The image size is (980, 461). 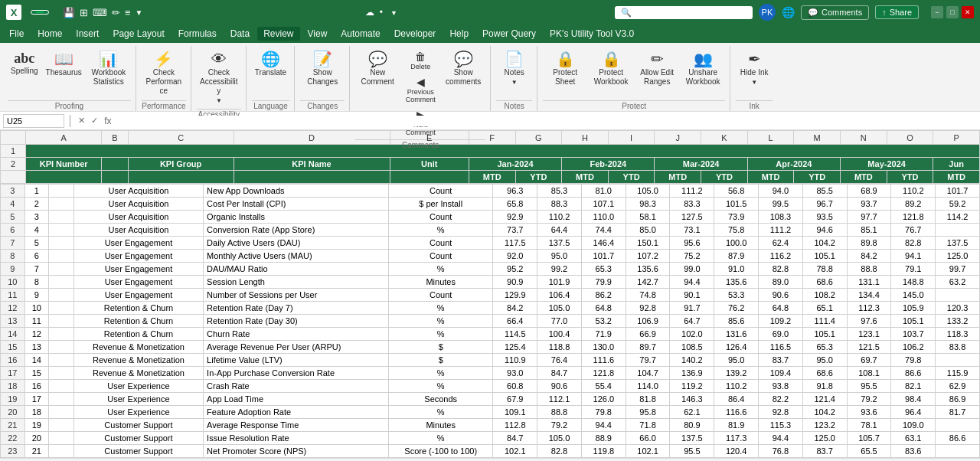 I want to click on col-header-C: C, so click(x=181, y=138).